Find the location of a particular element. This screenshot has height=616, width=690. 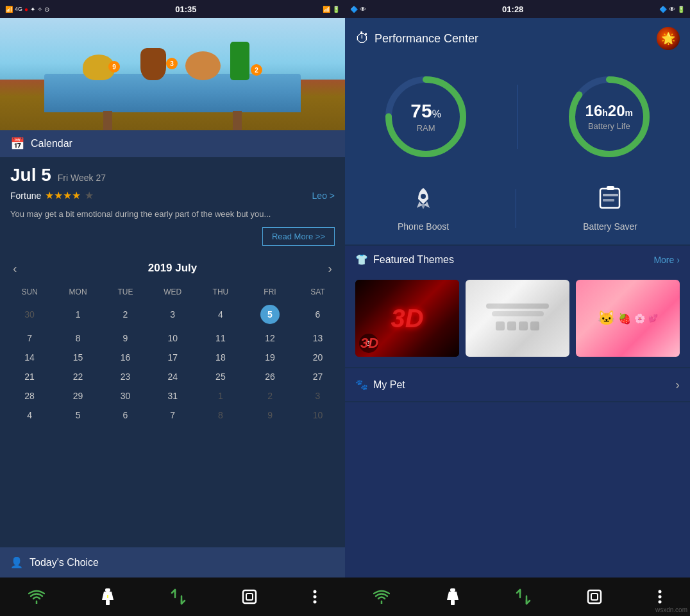

calendar-day: 24 is located at coordinates (173, 377).